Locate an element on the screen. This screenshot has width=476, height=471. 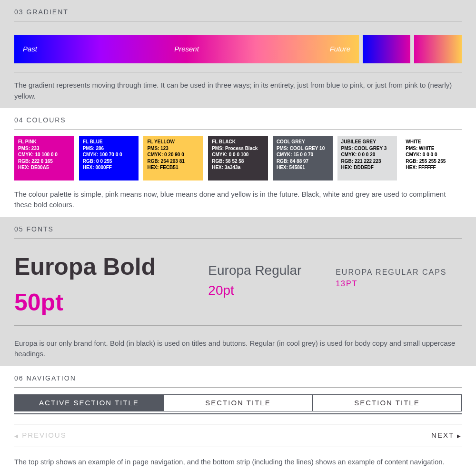
swatch-hex: HEX: 3a343a is located at coordinates (238, 168).